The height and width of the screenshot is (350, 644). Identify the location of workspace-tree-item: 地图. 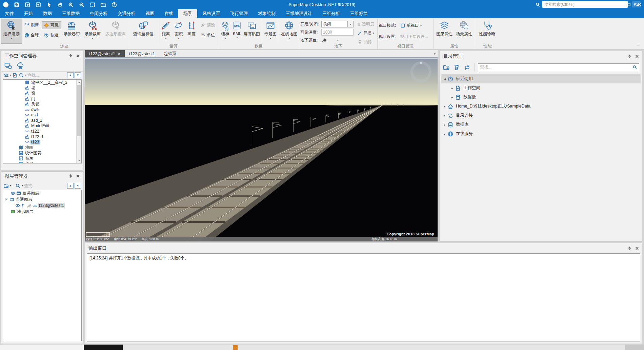
(42, 148).